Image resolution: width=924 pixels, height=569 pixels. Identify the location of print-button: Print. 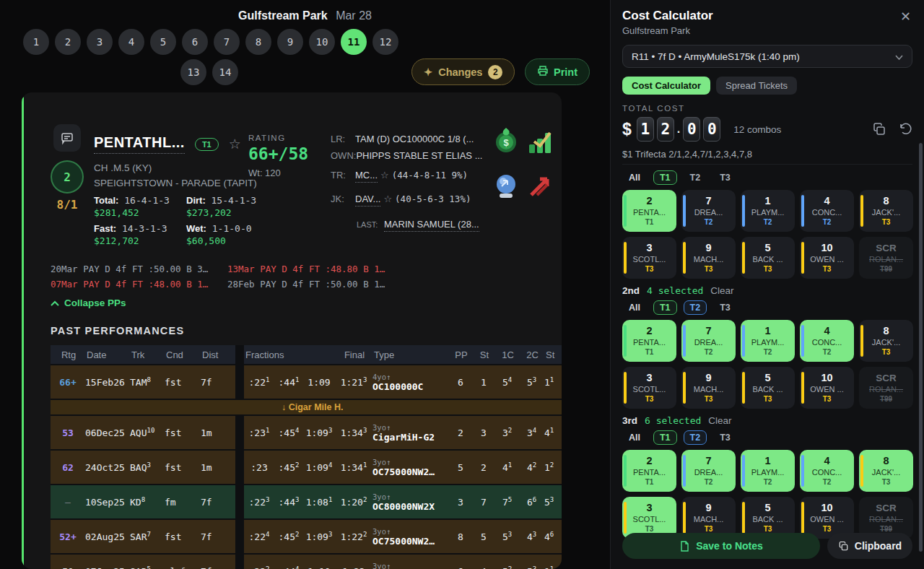
(557, 72).